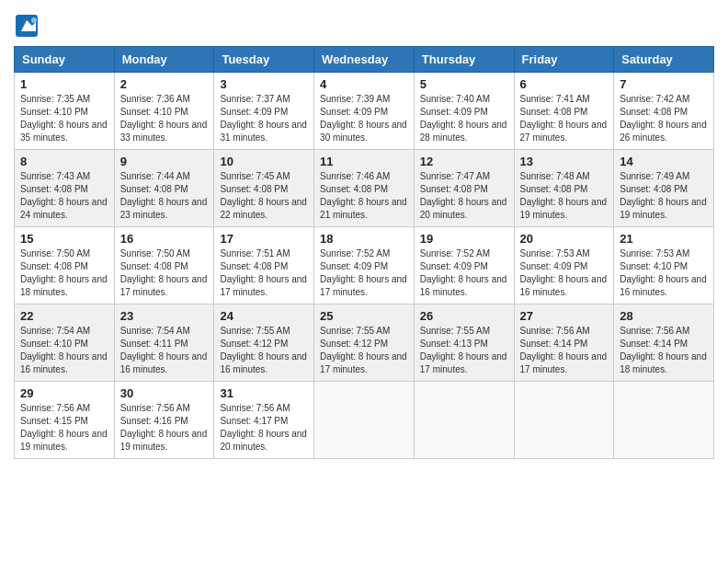  Describe the element at coordinates (364, 24) in the screenshot. I see `header` at that location.